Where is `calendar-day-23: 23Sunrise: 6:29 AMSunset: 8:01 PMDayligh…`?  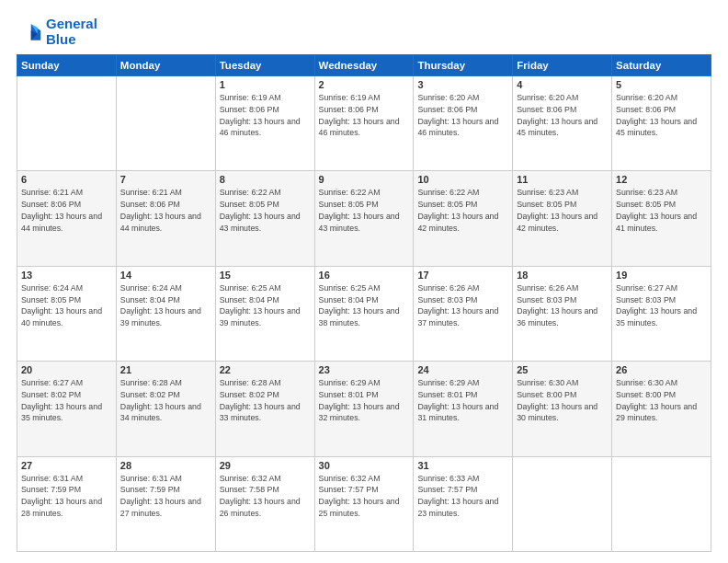
calendar-day-23: 23Sunrise: 6:29 AMSunset: 8:01 PMDayligh… is located at coordinates (364, 408).